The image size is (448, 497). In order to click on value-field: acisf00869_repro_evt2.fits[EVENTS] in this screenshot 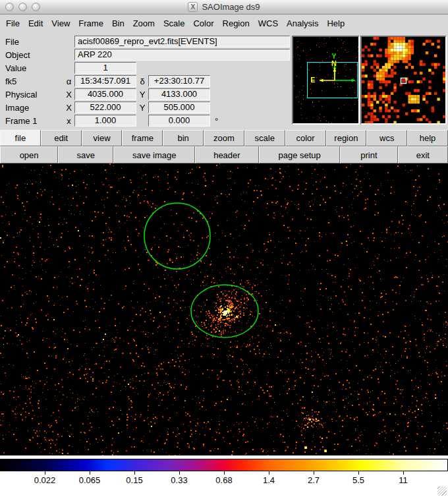, I will do `click(182, 42)`.